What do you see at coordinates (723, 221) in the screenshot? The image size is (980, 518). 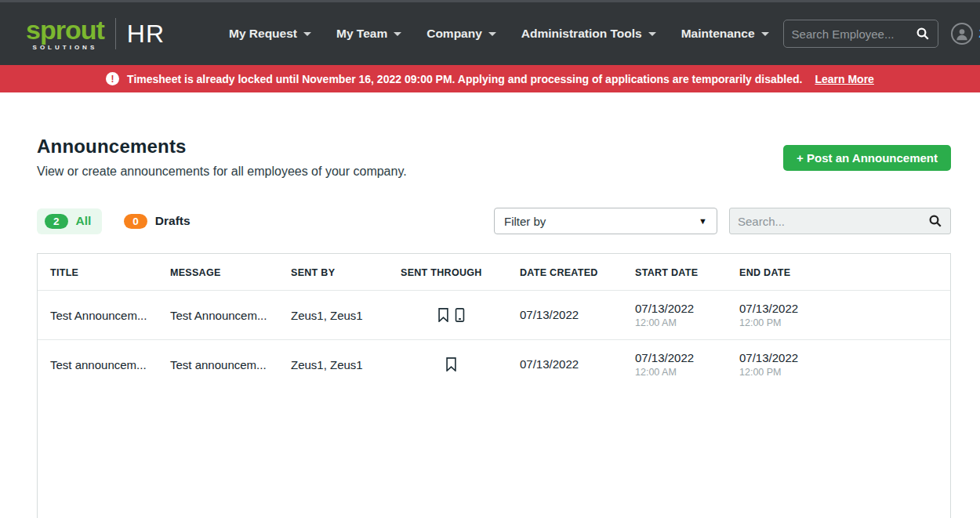 I see `right-controls: Filter by ▼` at bounding box center [723, 221].